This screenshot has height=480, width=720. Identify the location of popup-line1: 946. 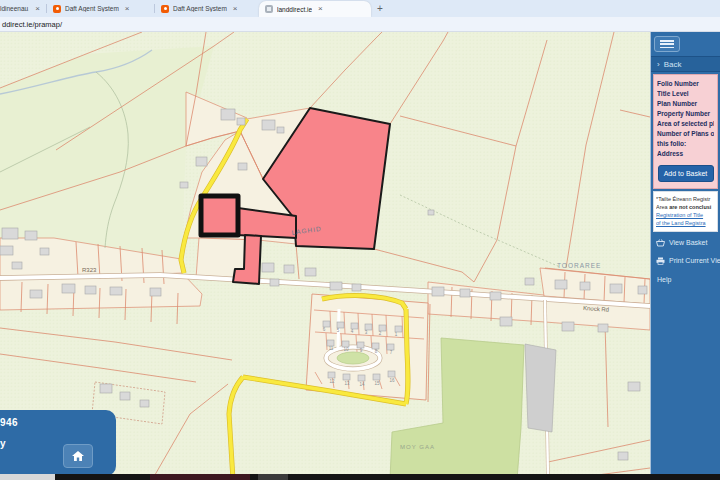
(9, 422).